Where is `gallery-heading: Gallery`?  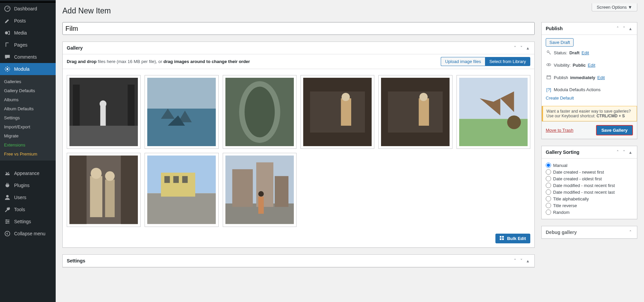 gallery-heading: Gallery is located at coordinates (74, 48).